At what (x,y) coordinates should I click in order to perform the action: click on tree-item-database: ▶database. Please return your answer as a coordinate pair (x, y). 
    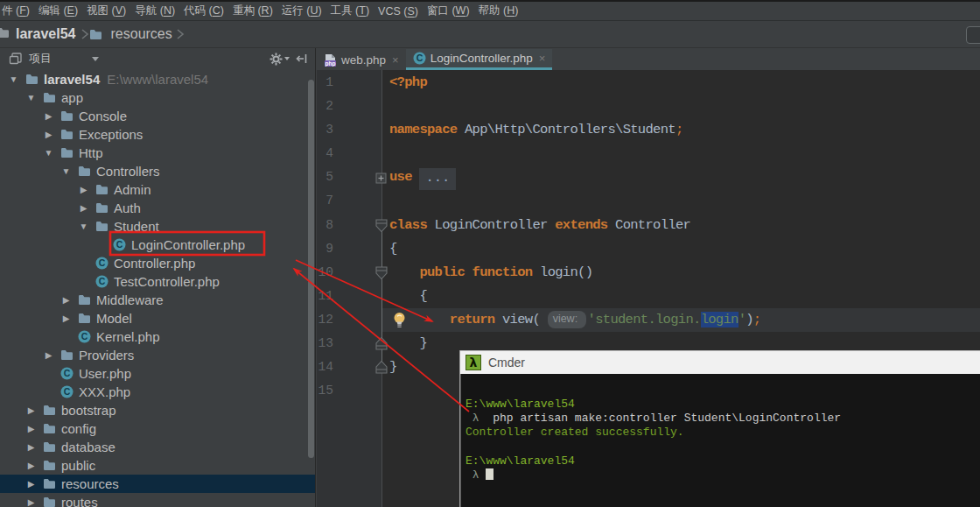
    Looking at the image, I should click on (158, 447).